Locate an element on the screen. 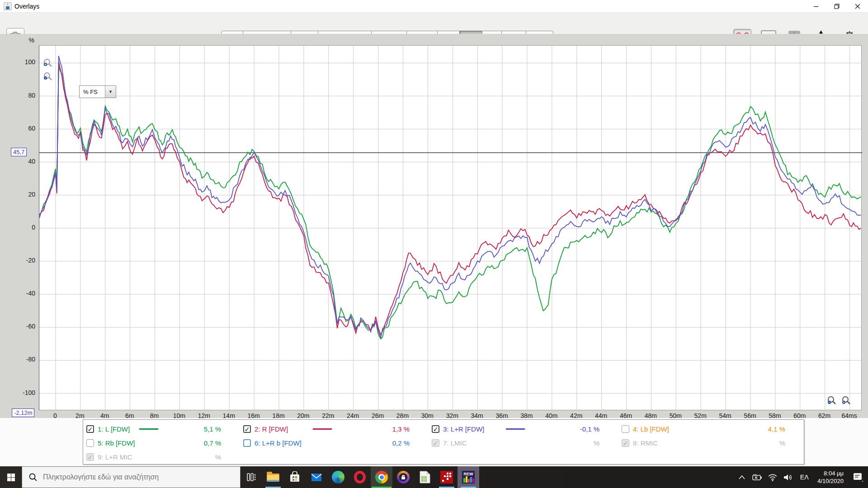 This screenshot has width=868, height=488. y-tick-label: 40 is located at coordinates (24, 161).